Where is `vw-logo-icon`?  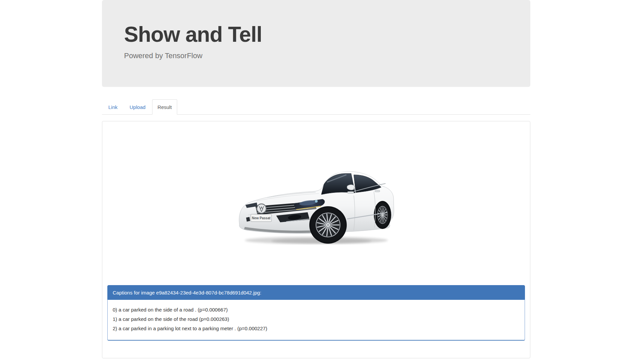
vw-logo-icon is located at coordinates (261, 209).